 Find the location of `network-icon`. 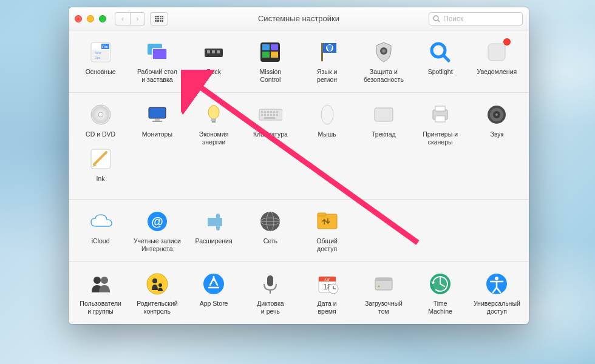

network-icon is located at coordinates (270, 221).